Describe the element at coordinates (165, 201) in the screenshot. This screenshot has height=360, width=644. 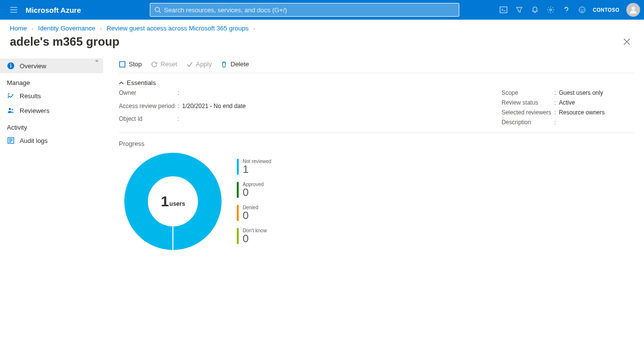
I see `donut-center-count: 1` at that location.